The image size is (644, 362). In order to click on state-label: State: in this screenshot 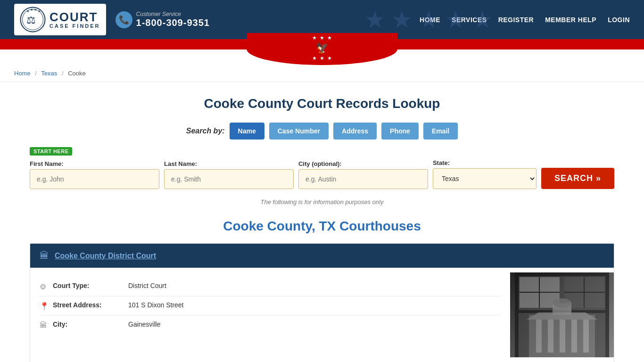, I will do `click(485, 163)`.